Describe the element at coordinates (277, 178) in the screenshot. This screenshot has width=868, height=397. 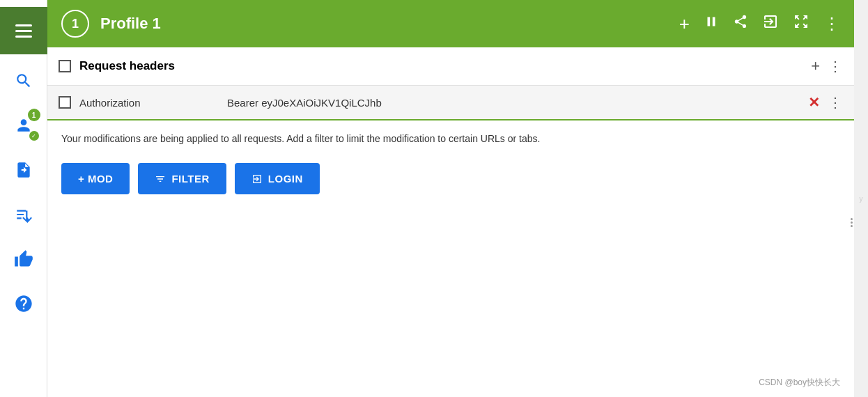
I see `login-action-button: LOGIN` at that location.